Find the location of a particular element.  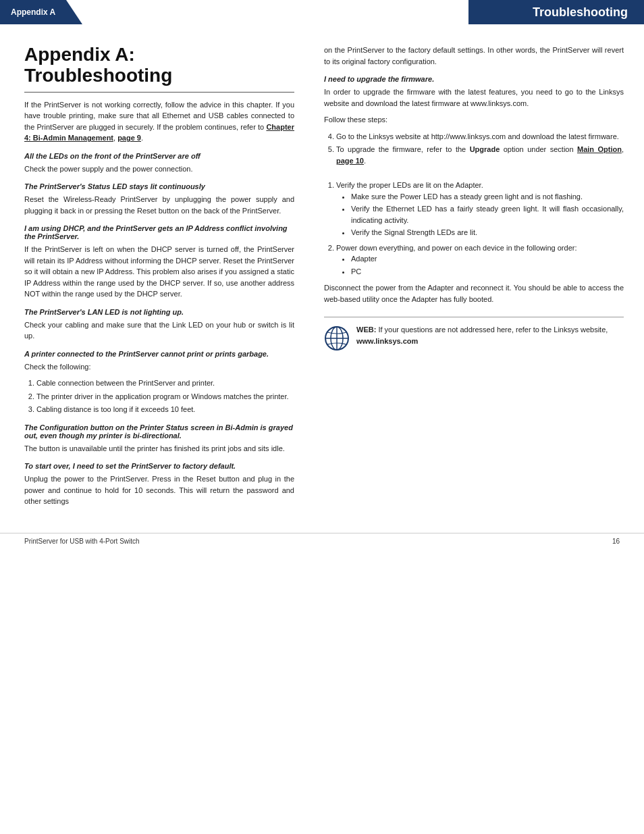

main-option-link: Main Option is located at coordinates (599, 149).